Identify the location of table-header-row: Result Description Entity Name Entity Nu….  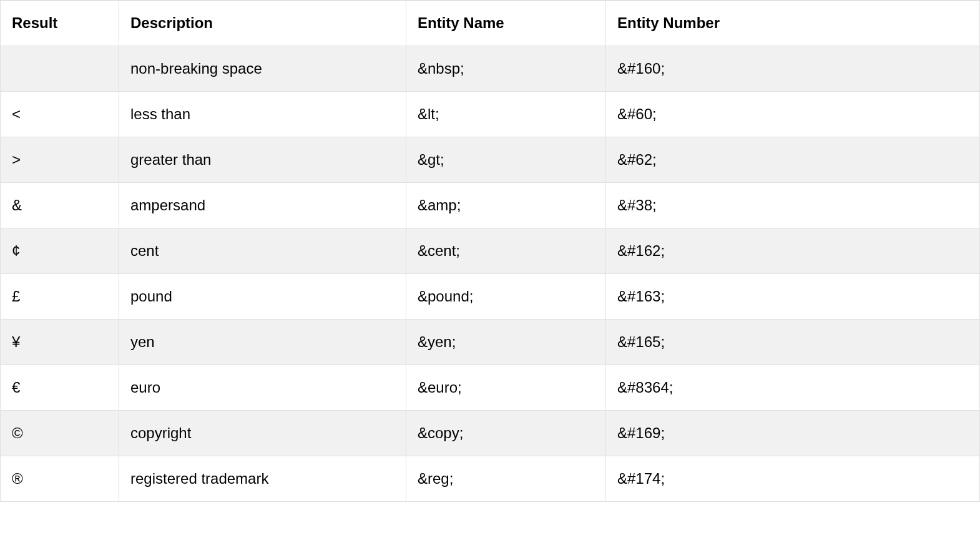
(491, 24).